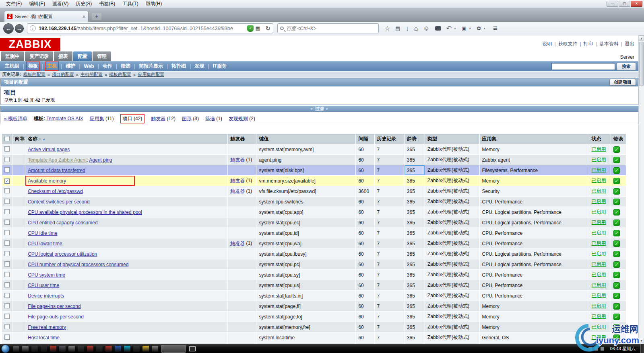 This screenshot has width=644, height=353. I want to click on subnav-item: IT服务, so click(220, 66).